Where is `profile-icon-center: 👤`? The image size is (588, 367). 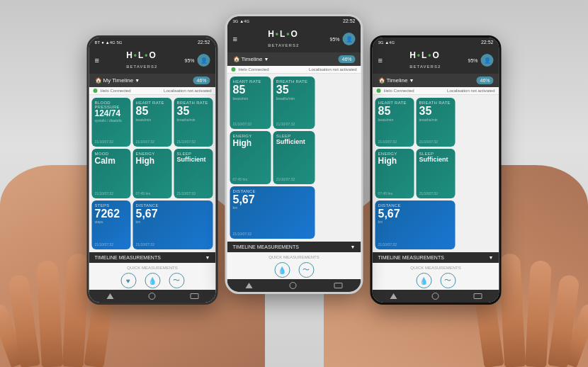 profile-icon-center: 👤 is located at coordinates (349, 39).